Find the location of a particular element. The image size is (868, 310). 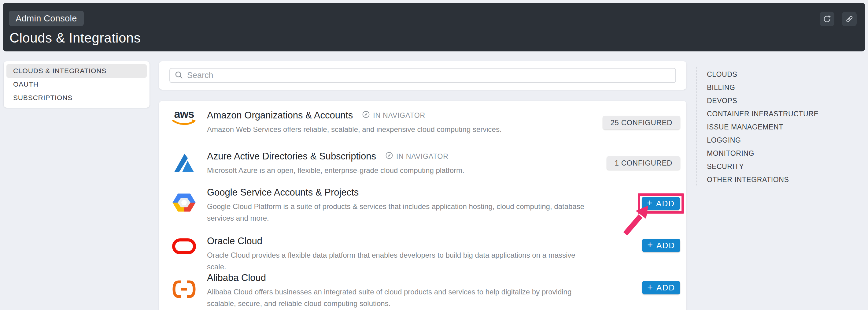

list-item-amazon: aws Amazon Organizations & Accounts IN N… is located at coordinates (423, 122).